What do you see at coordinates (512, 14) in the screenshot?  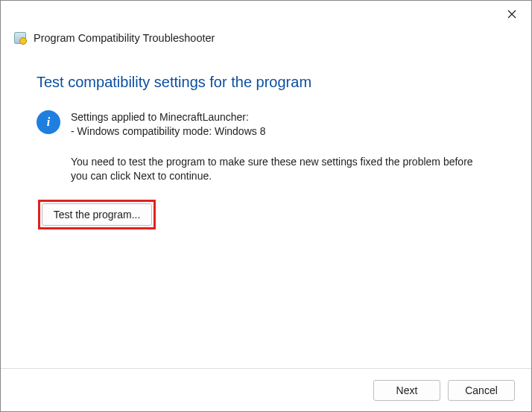 I see `close-button` at bounding box center [512, 14].